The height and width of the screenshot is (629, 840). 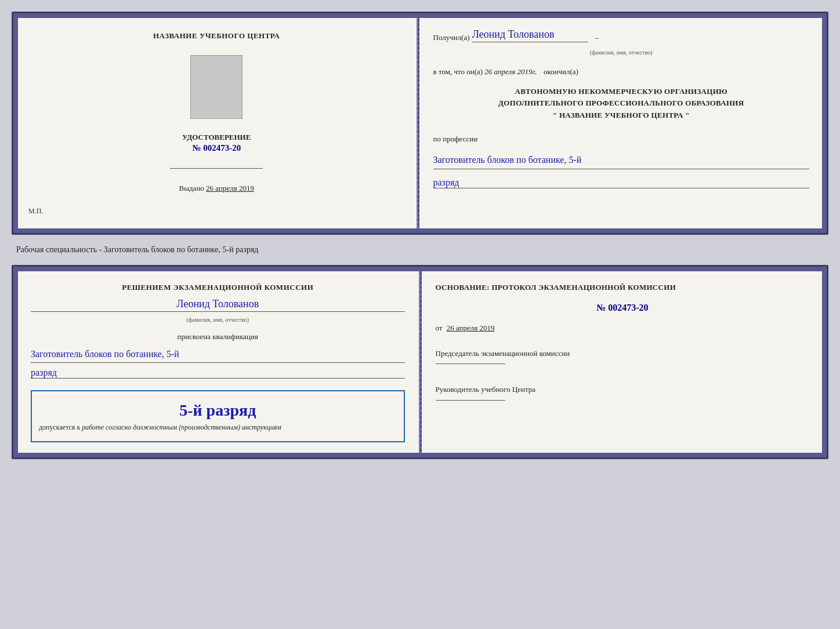 What do you see at coordinates (622, 104) in the screenshot?
I see `org-block: АВТОНОМНУЮ НЕКОММЕРЧЕСКУЮ ОРГАНИЗАЦИЮ ДО…` at bounding box center [622, 104].